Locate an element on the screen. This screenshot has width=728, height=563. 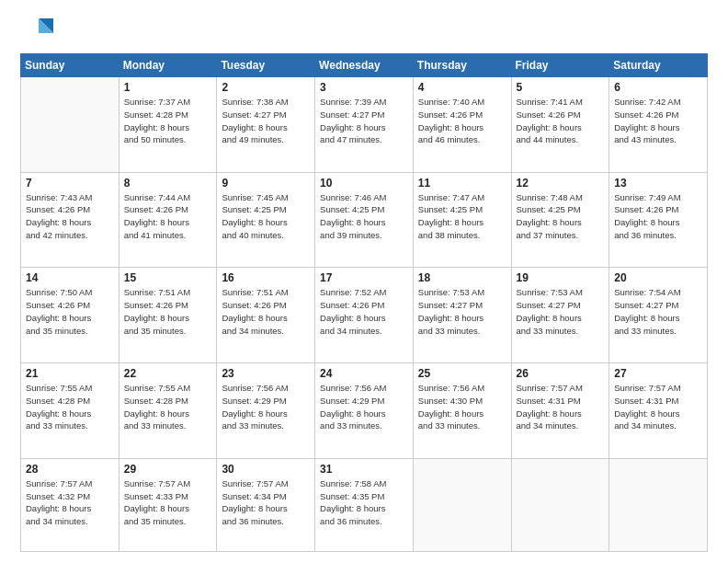
calendar-cell: 13Sunrise: 7:49 AMSunset: 4:26 PMDayligh… is located at coordinates (658, 220).